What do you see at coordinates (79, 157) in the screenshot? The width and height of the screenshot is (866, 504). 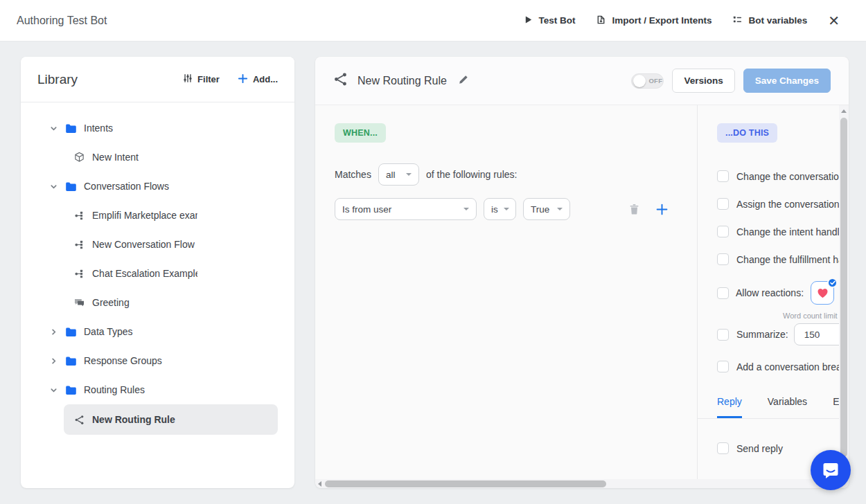 I see `intent-cube-icon` at bounding box center [79, 157].